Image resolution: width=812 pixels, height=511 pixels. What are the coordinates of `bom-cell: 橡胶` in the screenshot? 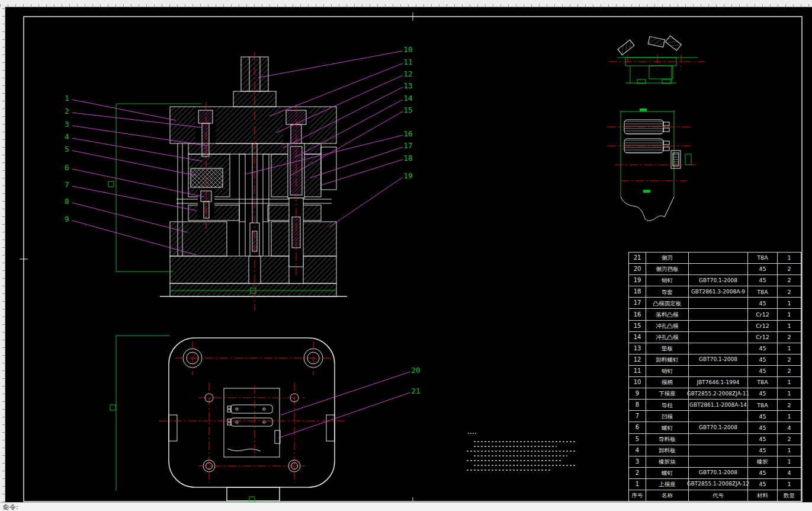 It's located at (762, 462).